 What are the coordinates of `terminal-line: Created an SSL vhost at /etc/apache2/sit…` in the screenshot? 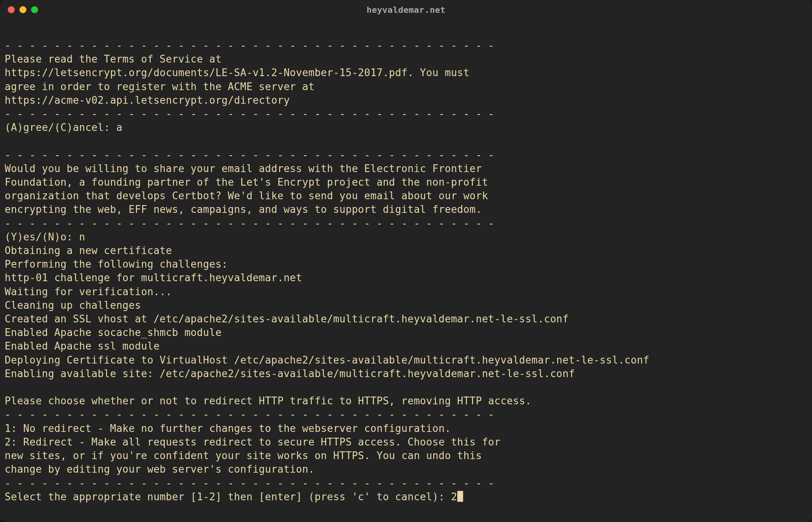 It's located at (406, 319).